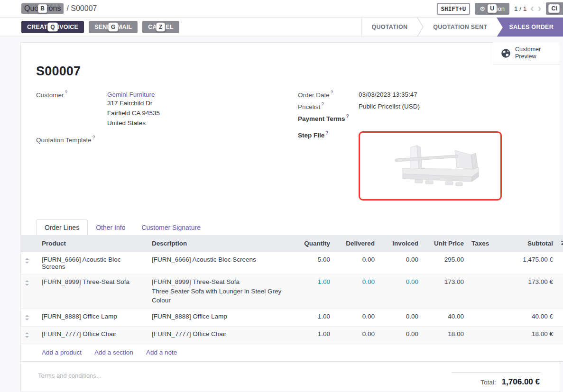  What do you see at coordinates (445, 318) in the screenshot?
I see `unit-price-cell: 40.00` at bounding box center [445, 318].